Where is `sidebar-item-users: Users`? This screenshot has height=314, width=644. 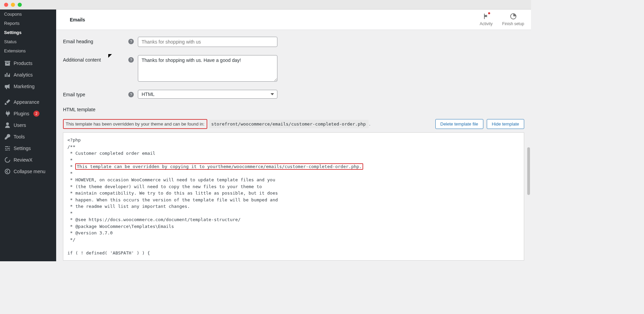
sidebar-item-users: Users is located at coordinates (28, 125).